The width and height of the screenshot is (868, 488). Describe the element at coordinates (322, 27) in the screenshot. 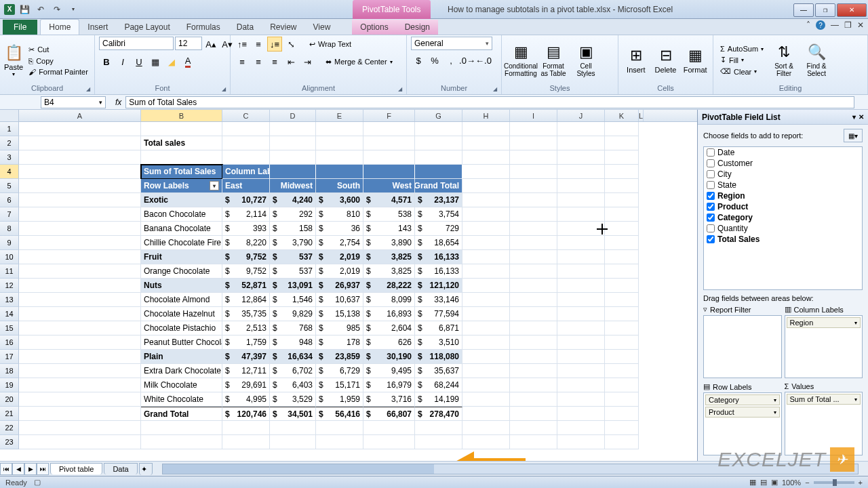

I see `tab-view: View` at that location.